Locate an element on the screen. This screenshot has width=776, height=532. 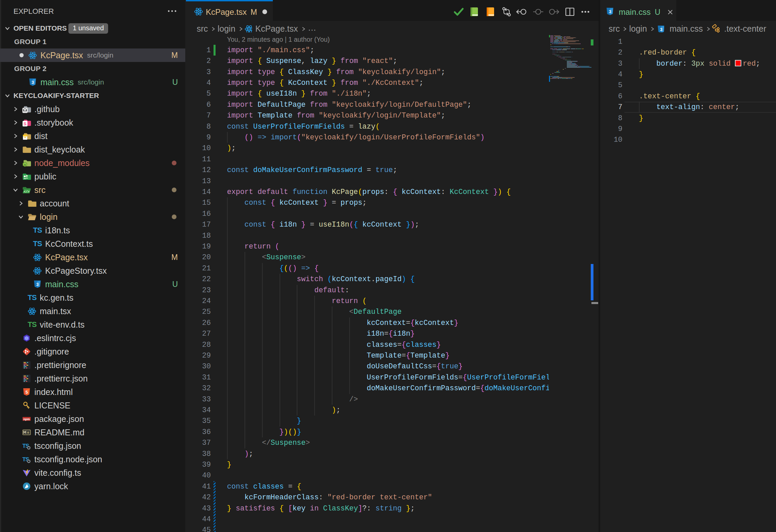
svg-text: S is located at coordinates (25, 124).